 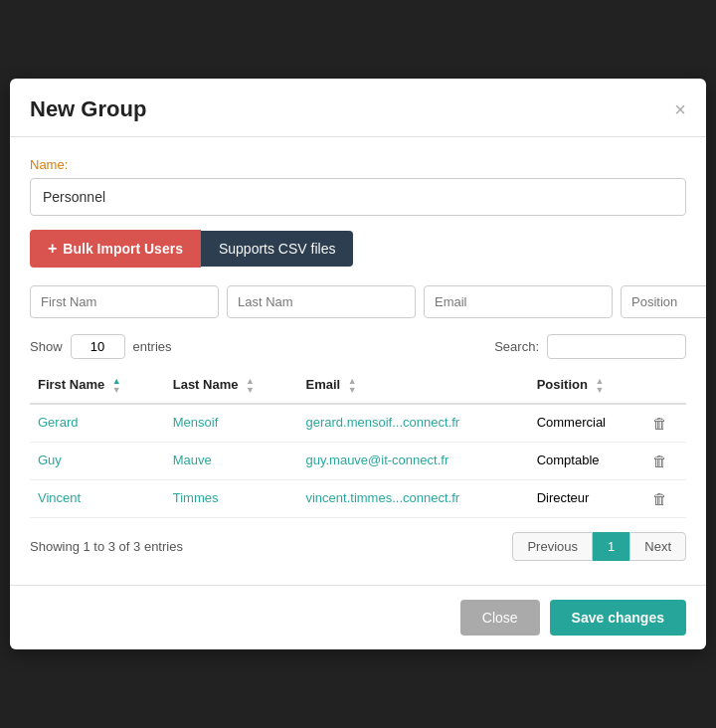 I want to click on save-changes-button: Save changes, so click(x=619, y=618).